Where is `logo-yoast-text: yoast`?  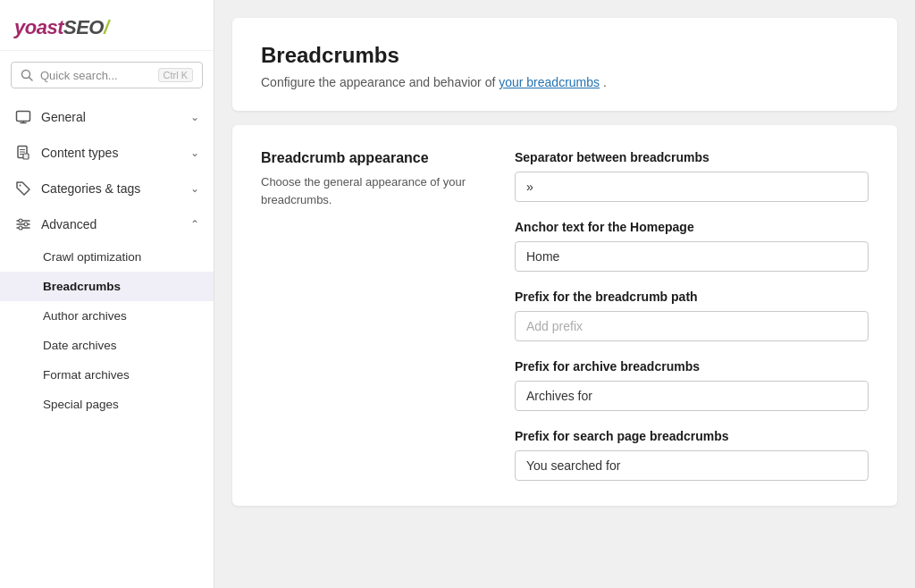
logo-yoast-text: yoast is located at coordinates (39, 28).